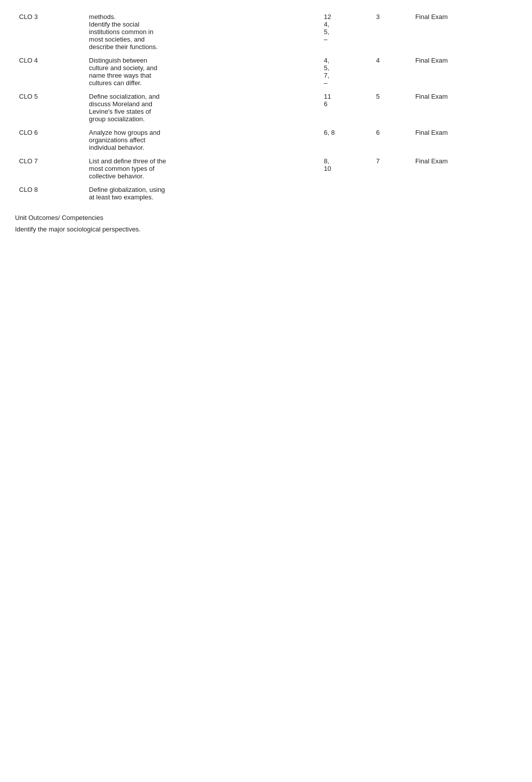 The width and height of the screenshot is (532, 782). What do you see at coordinates (50, 32) in the screenshot?
I see `clo-label: CLO 3` at bounding box center [50, 32].